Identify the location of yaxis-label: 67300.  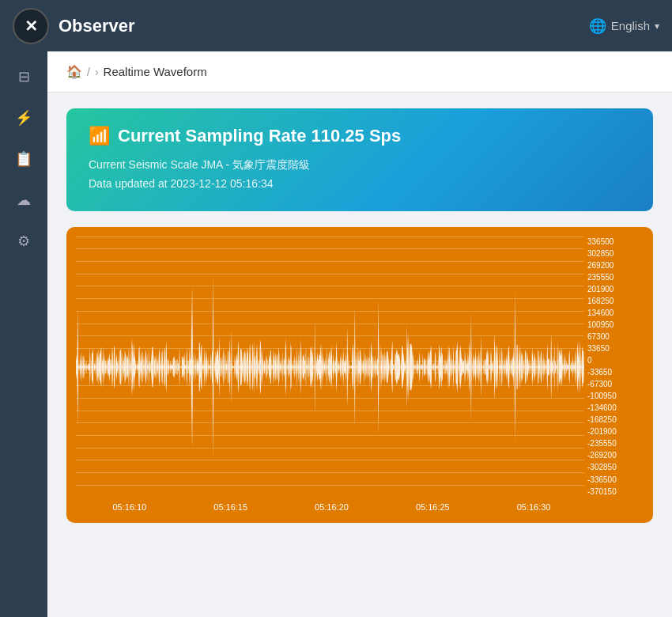
(613, 337).